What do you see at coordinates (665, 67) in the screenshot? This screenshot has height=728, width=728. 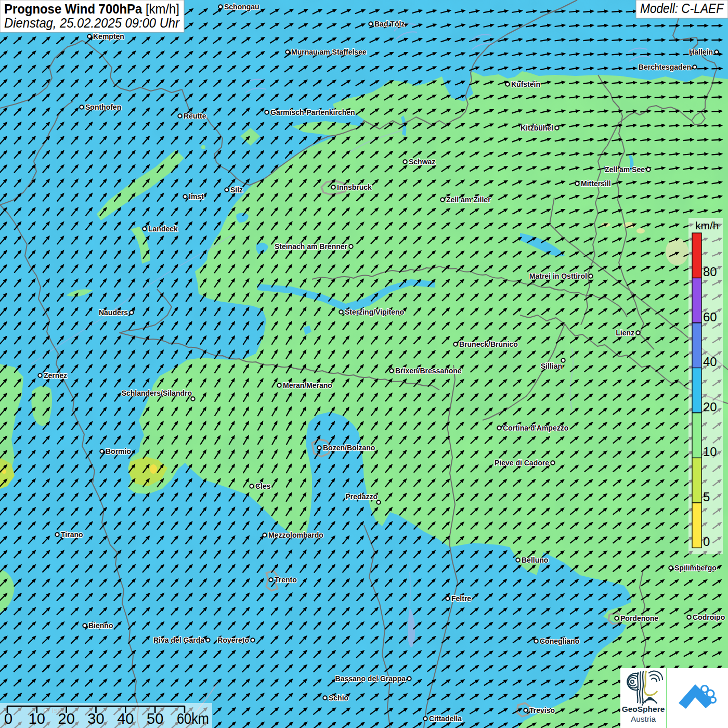 I see `svg-text: Berchtesgaden` at bounding box center [665, 67].